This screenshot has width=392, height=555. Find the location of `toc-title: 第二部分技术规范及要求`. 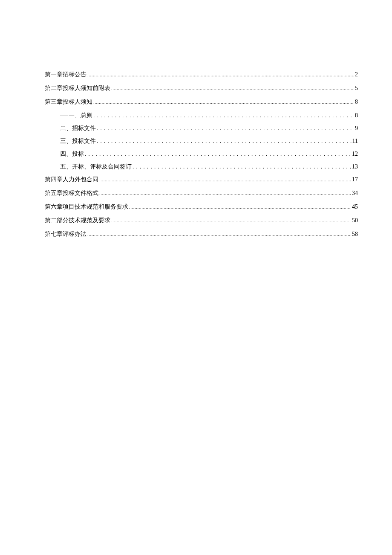

toc-title: 第二部分技术规范及要求 is located at coordinates (78, 221).